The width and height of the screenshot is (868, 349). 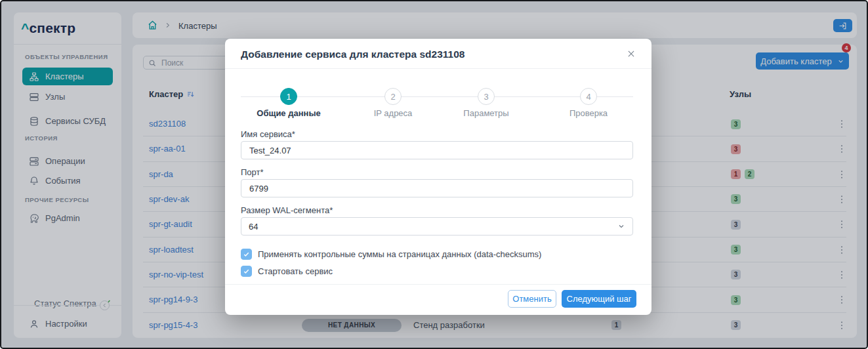 What do you see at coordinates (353, 54) in the screenshot?
I see `modal-title: Добавление сервиса для кластера sd231108` at bounding box center [353, 54].